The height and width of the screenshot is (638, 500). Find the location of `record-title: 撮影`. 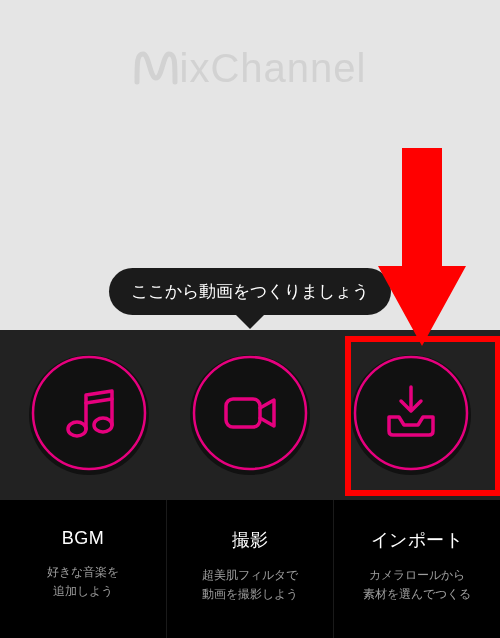

record-title: 撮影 is located at coordinates (250, 540).